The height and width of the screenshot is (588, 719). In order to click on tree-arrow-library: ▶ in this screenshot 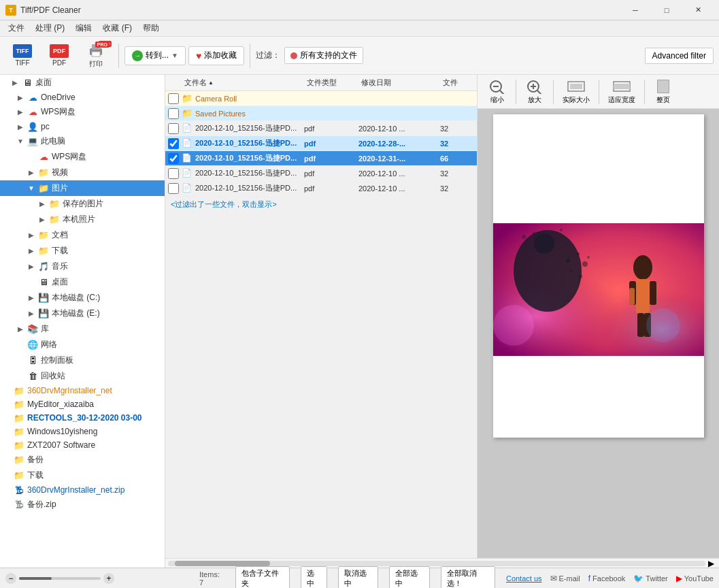, I will do `click(20, 329)`.